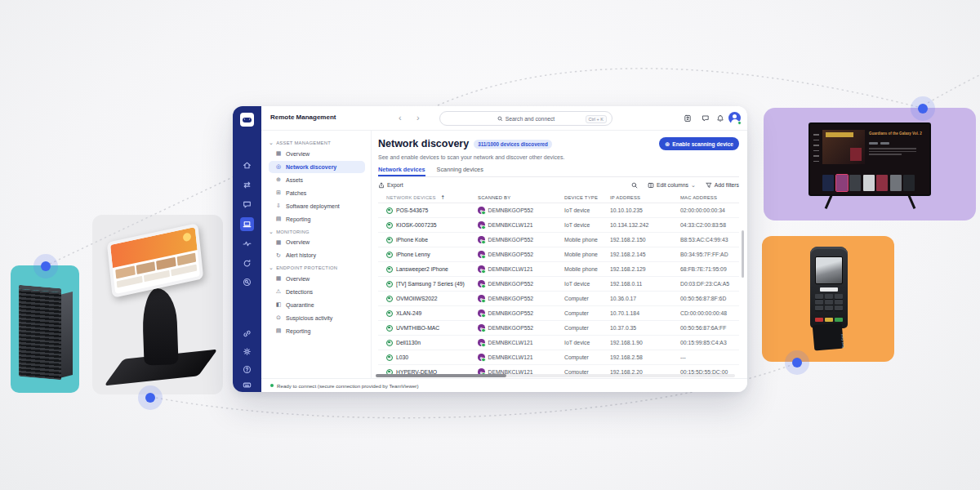 The image size is (980, 490). Describe the element at coordinates (317, 232) in the screenshot. I see `nav-section-monitoring: ⌄MONITORING` at that location.